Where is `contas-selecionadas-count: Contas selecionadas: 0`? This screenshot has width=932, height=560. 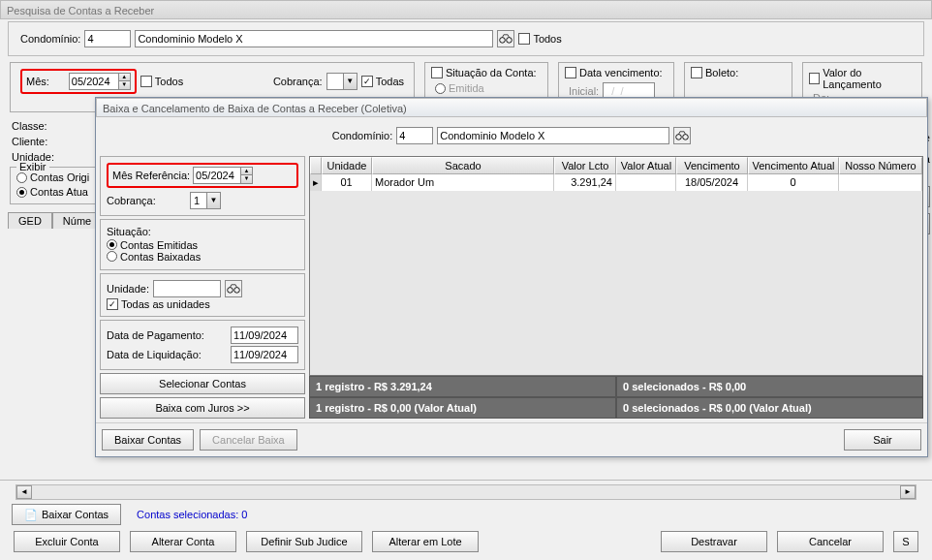
contas-selecionadas-count: Contas selecionadas: 0 is located at coordinates (192, 514).